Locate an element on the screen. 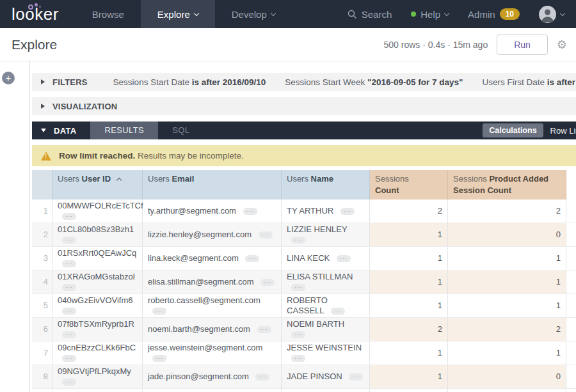  column-header-email: Users Email is located at coordinates (212, 185).